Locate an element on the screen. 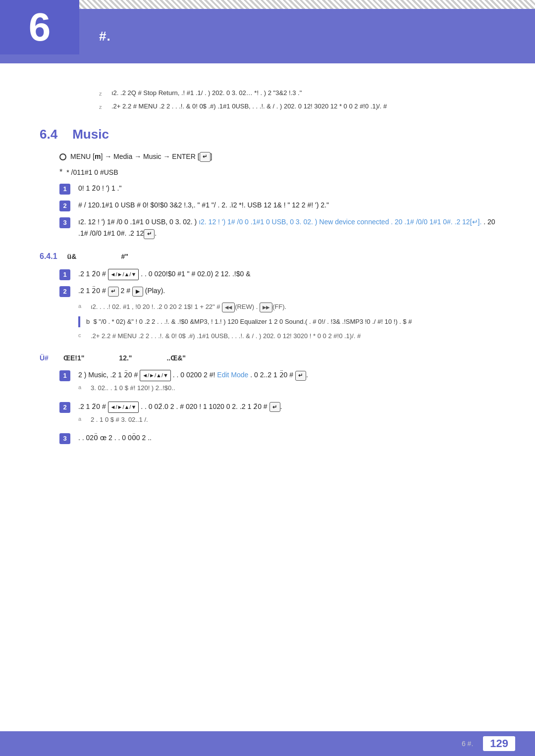 The width and height of the screenshot is (535, 756). edit-item-1: 1 2 ) Music, .2 1 2̈0 # ◄/►/▲/▼ . . 0 02… is located at coordinates (277, 383).